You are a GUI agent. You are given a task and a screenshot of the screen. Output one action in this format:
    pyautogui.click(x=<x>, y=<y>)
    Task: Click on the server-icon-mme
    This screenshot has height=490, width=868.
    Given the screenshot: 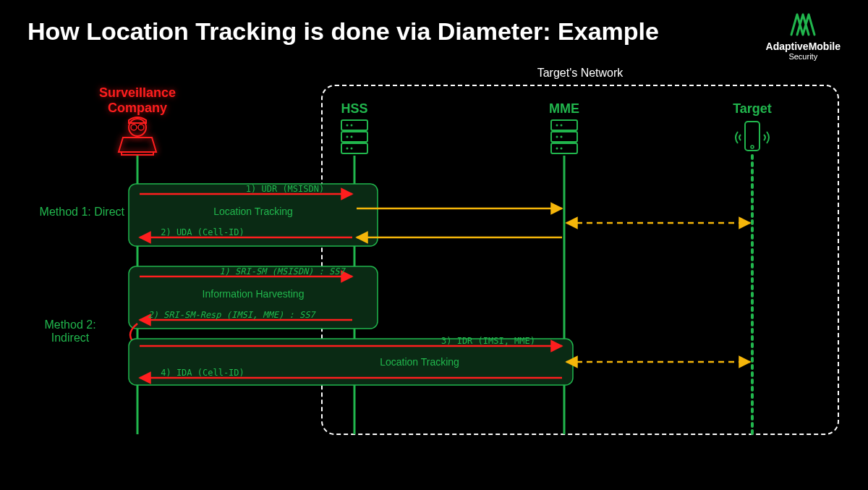 What is the action you would take?
    pyautogui.click(x=564, y=137)
    